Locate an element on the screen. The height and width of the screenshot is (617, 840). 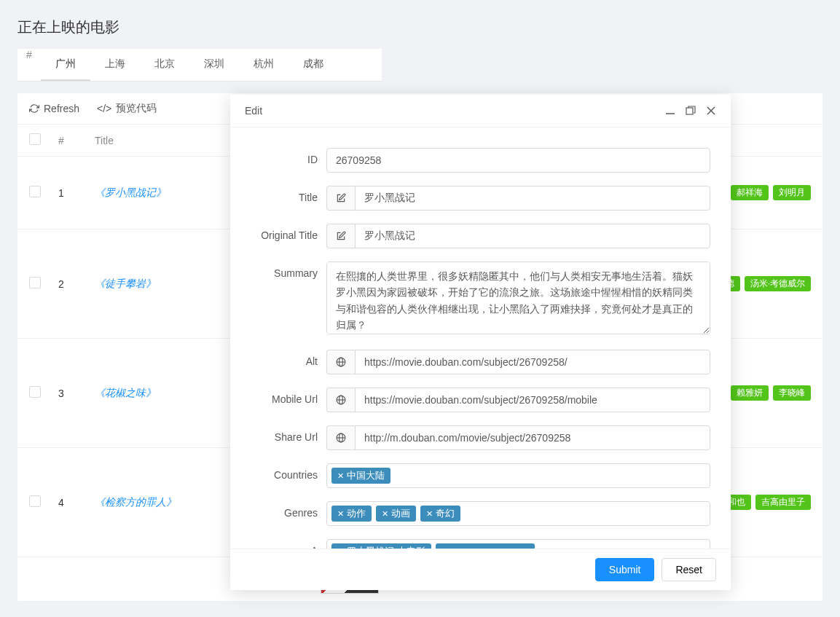
close-button is located at coordinates (711, 111).